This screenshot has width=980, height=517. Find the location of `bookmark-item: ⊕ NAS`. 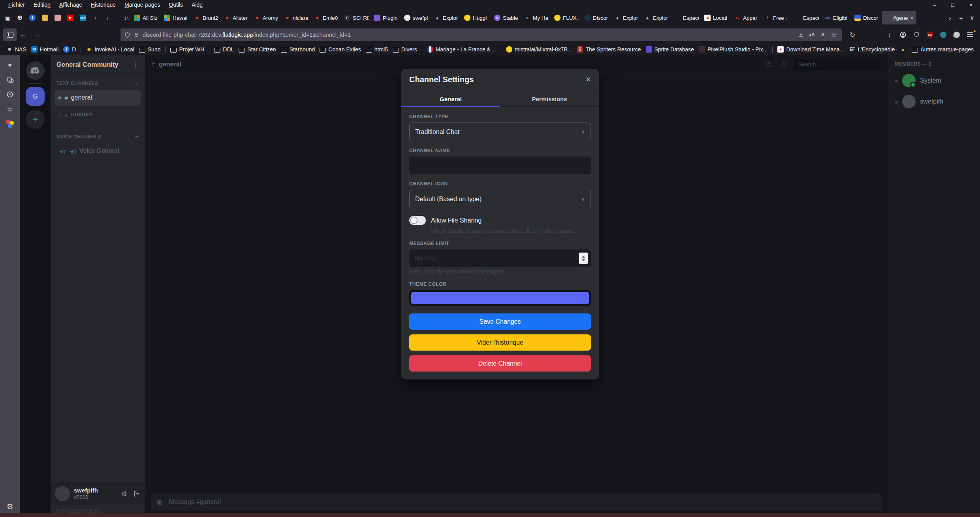

bookmark-item: ⊕ NAS is located at coordinates (17, 49).